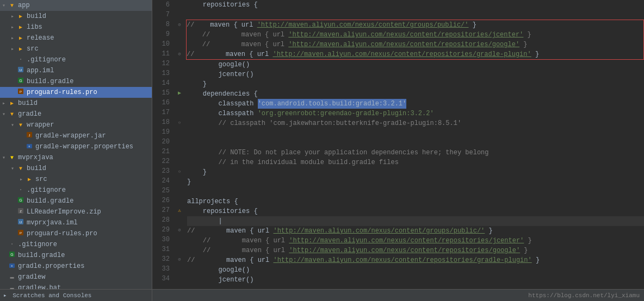 Image resolution: width=644 pixels, height=301 pixels. I want to click on line-number-14: 14, so click(161, 83).